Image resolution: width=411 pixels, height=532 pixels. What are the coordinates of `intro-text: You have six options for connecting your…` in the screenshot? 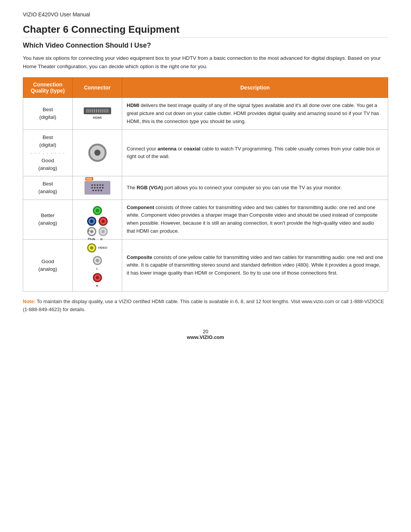 It's located at (206, 62).